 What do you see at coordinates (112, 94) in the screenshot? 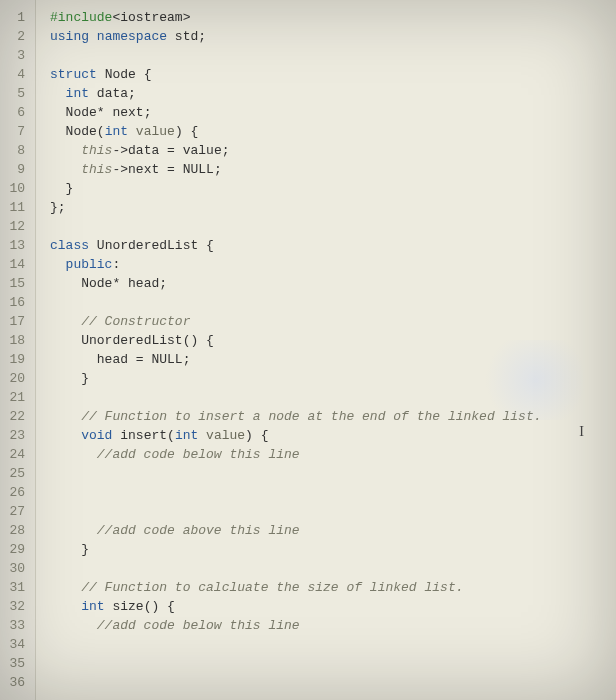
I see `code-token: data` at bounding box center [112, 94].